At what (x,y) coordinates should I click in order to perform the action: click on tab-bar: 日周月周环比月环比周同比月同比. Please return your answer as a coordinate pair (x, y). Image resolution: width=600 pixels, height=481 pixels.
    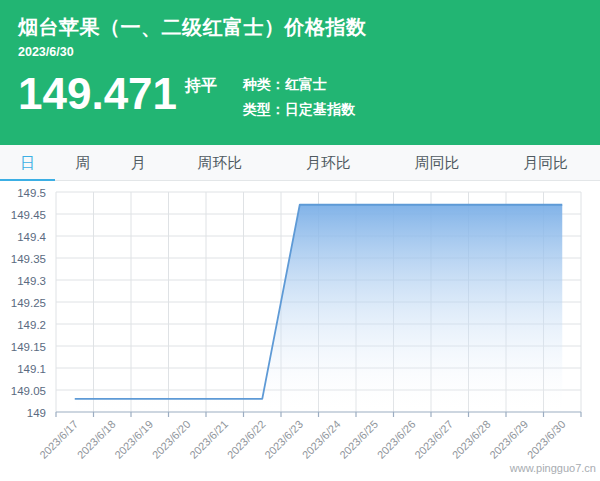
    Looking at the image, I should click on (300, 163).